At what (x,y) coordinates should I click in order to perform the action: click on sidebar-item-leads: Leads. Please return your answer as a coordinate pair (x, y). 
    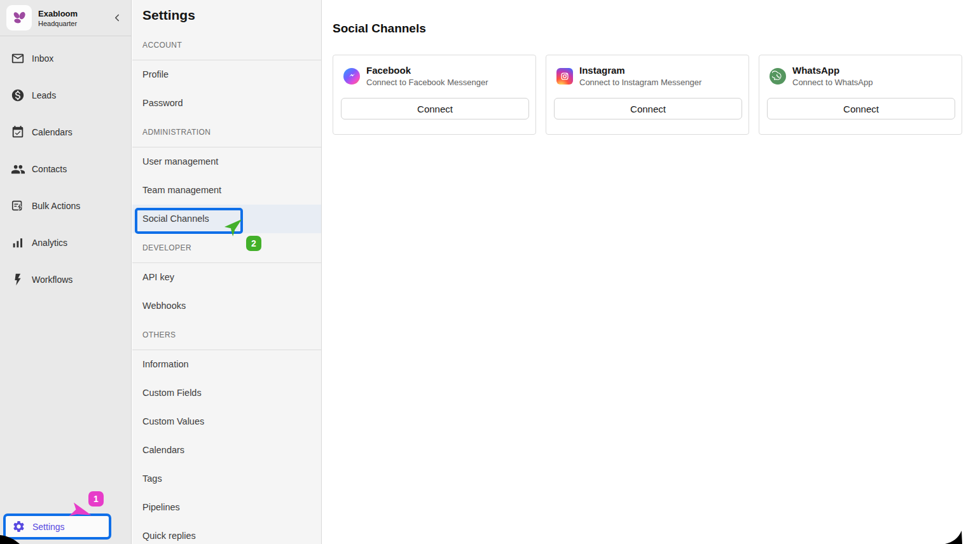
    Looking at the image, I should click on (66, 95).